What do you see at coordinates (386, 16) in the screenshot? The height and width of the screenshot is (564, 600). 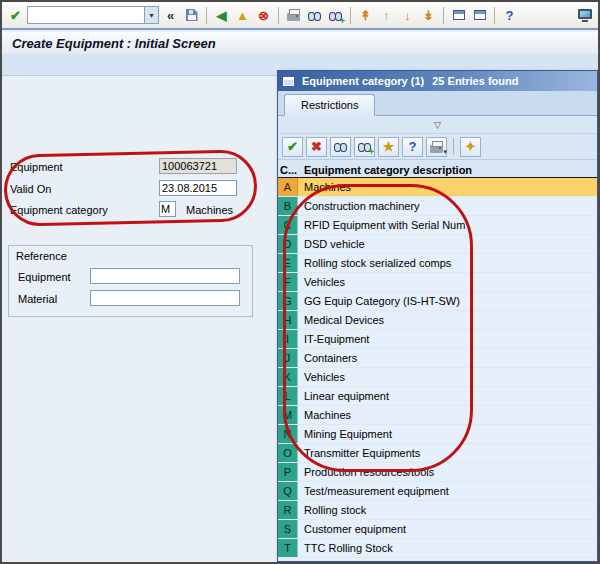 I see `previous-page-icon: ↑` at bounding box center [386, 16].